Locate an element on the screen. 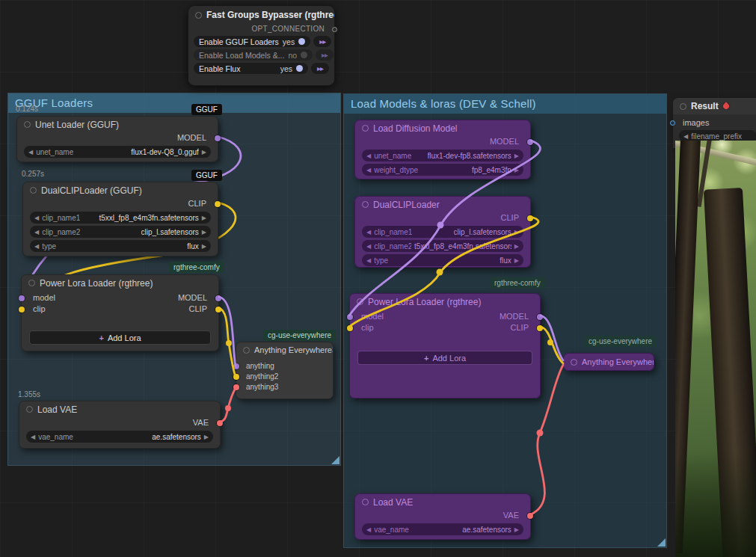 The height and width of the screenshot is (557, 756). node-title: Load Diffusion Model is located at coordinates (443, 129).